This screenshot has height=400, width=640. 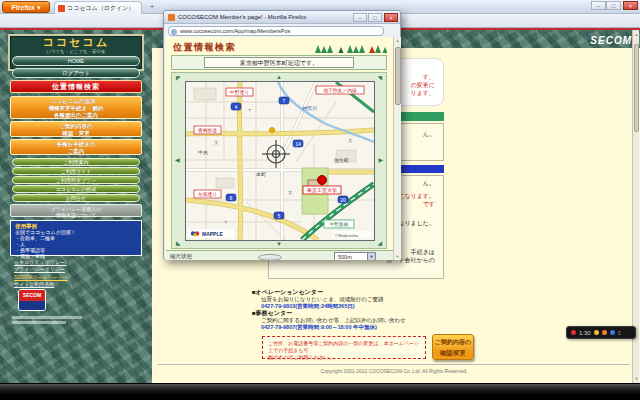 What do you see at coordinates (40, 269) in the screenshot?
I see `privacy-policy-link: プライバシーポリシー` at bounding box center [40, 269].